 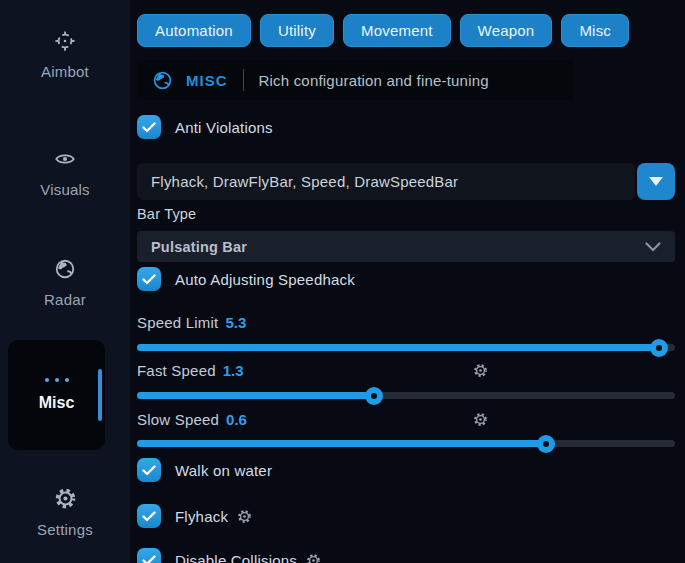 What do you see at coordinates (57, 380) in the screenshot?
I see `ellipsis-icon` at bounding box center [57, 380].